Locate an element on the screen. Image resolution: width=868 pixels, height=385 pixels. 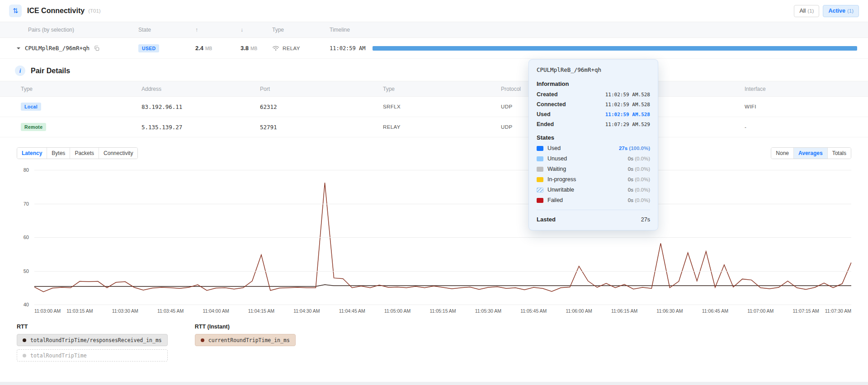
filter-active-button: Active (1) is located at coordinates (841, 11).